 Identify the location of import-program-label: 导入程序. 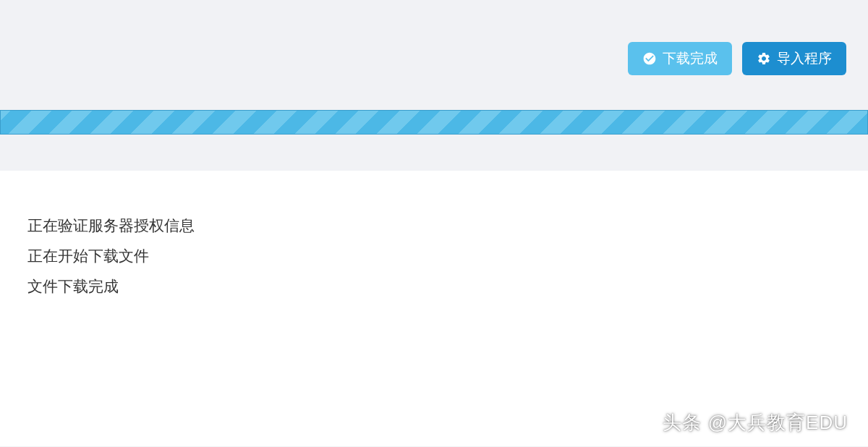
(804, 59).